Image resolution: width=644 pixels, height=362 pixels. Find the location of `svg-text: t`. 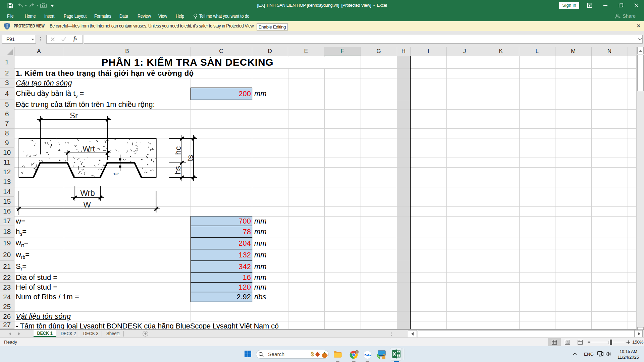

svg-text: t is located at coordinates (116, 174).